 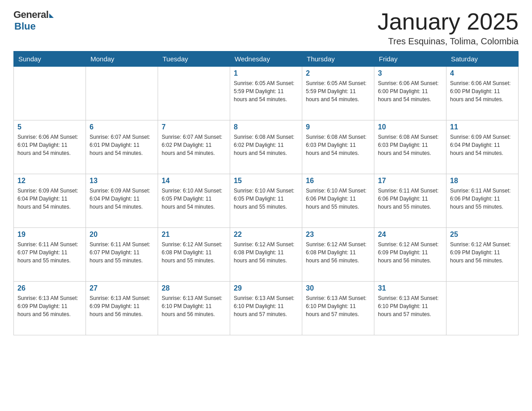 I want to click on calendar-cell: 31Sunrise: 6:13 AM Sunset: 6:10 PM Dayli…, so click(x=410, y=308).